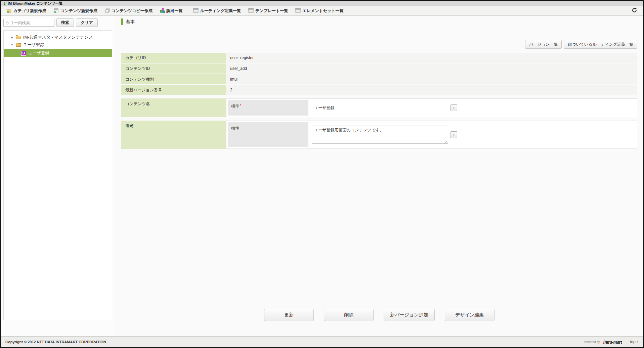  What do you see at coordinates (12, 37) in the screenshot?
I see `chevron-right-icon: ▶` at bounding box center [12, 37].